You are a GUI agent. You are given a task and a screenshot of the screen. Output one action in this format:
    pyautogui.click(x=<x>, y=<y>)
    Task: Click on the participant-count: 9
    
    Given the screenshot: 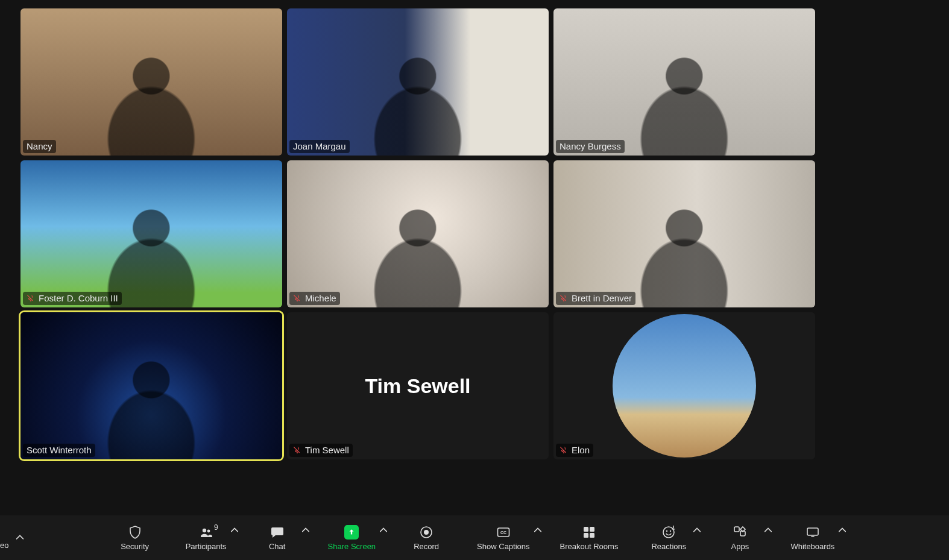 What is the action you would take?
    pyautogui.click(x=216, y=527)
    